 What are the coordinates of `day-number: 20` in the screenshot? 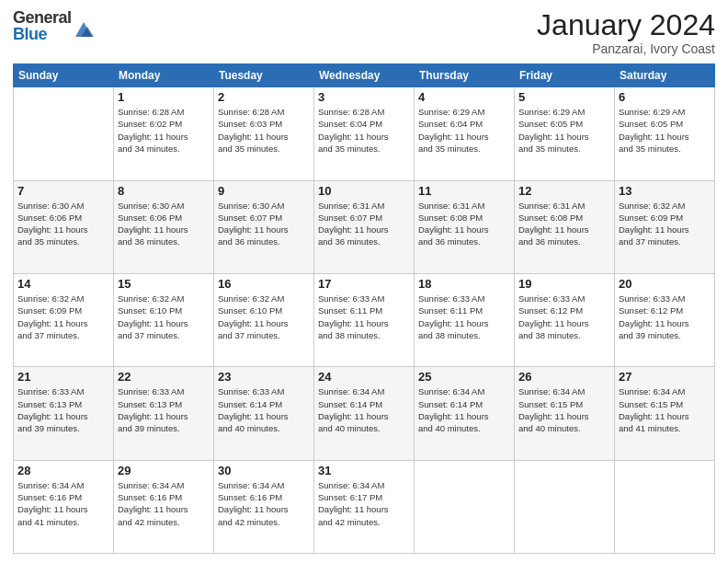 It's located at (665, 283).